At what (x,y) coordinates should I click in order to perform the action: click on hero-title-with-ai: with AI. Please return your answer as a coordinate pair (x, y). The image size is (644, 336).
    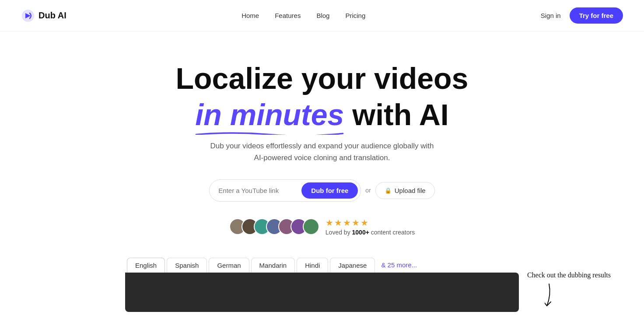
    Looking at the image, I should click on (400, 115).